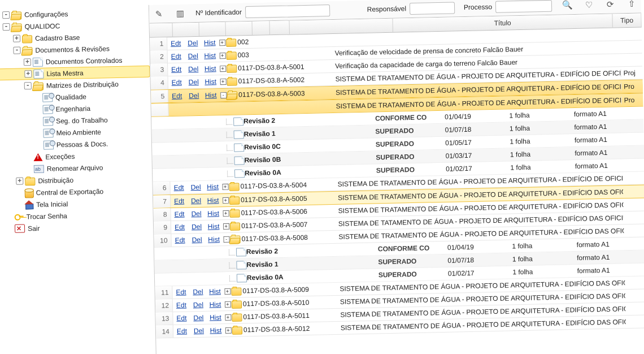 This screenshot has height=354, width=644. Describe the element at coordinates (627, 20) in the screenshot. I see `header-tipo: Tipo` at that location.